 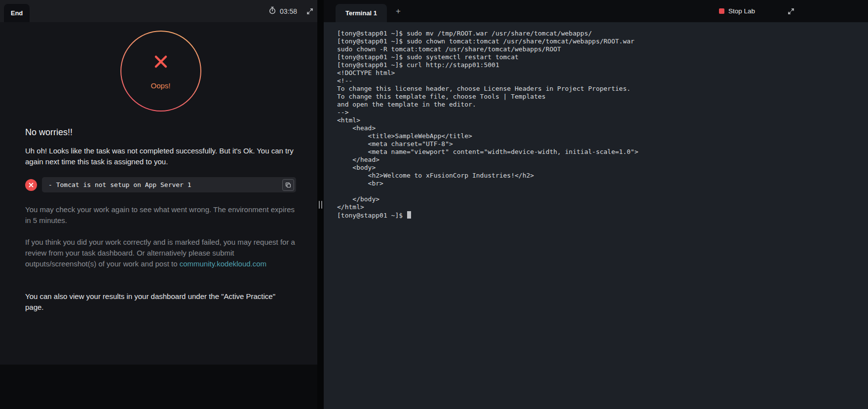 I want to click on stop-square-icon, so click(x=721, y=11).